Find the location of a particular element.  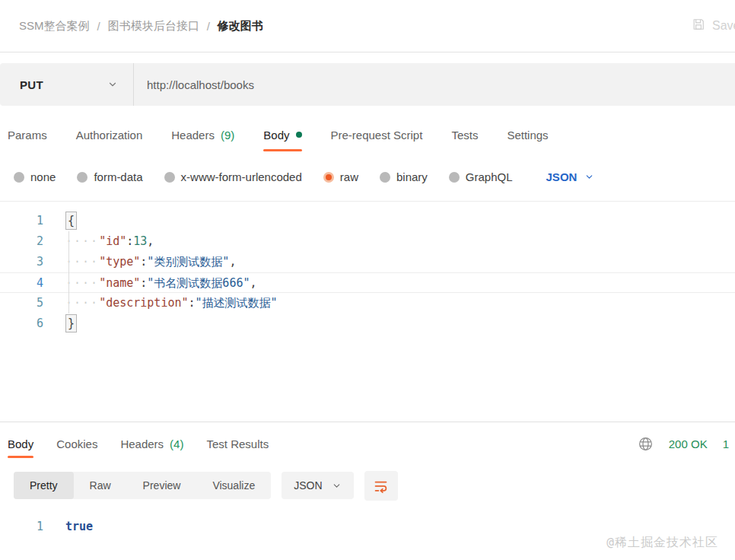

response-line: 1 true is located at coordinates (368, 527).